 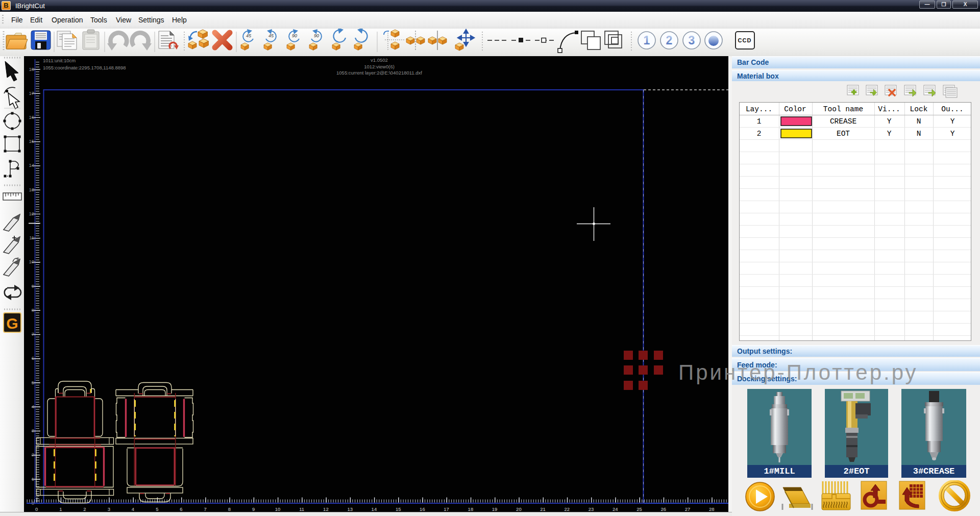 What do you see at coordinates (639, 509) in the screenshot?
I see `svg-text: 25` at bounding box center [639, 509].